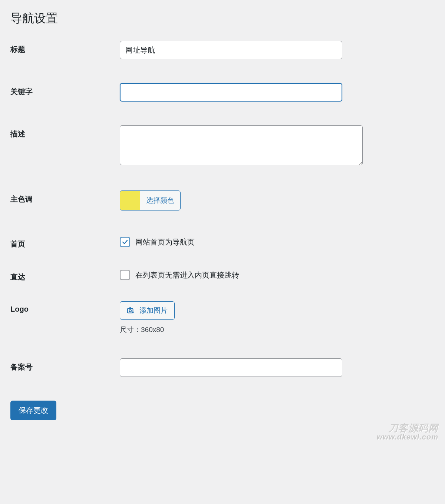 Image resolution: width=445 pixels, height=504 pixels. What do you see at coordinates (277, 330) in the screenshot?
I see `logo-hint: 尺寸：360x80` at bounding box center [277, 330].